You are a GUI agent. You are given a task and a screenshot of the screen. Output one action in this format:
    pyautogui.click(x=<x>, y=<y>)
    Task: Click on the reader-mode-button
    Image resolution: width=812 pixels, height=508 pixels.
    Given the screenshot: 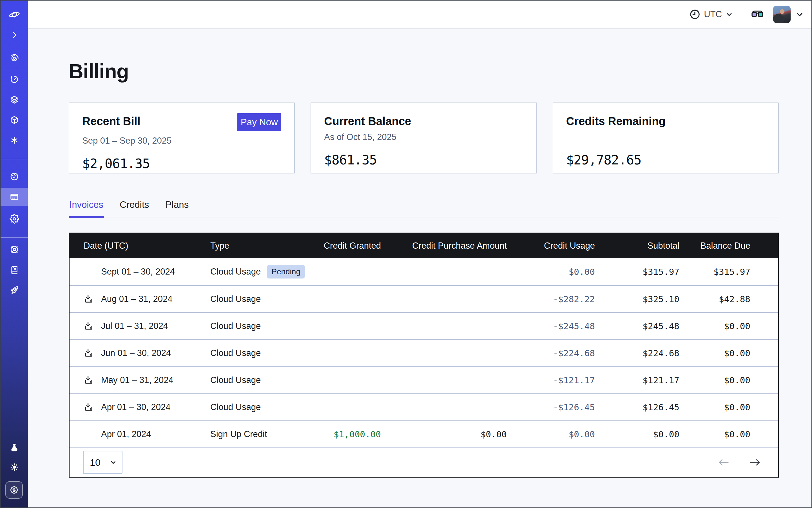 What is the action you would take?
    pyautogui.click(x=757, y=14)
    